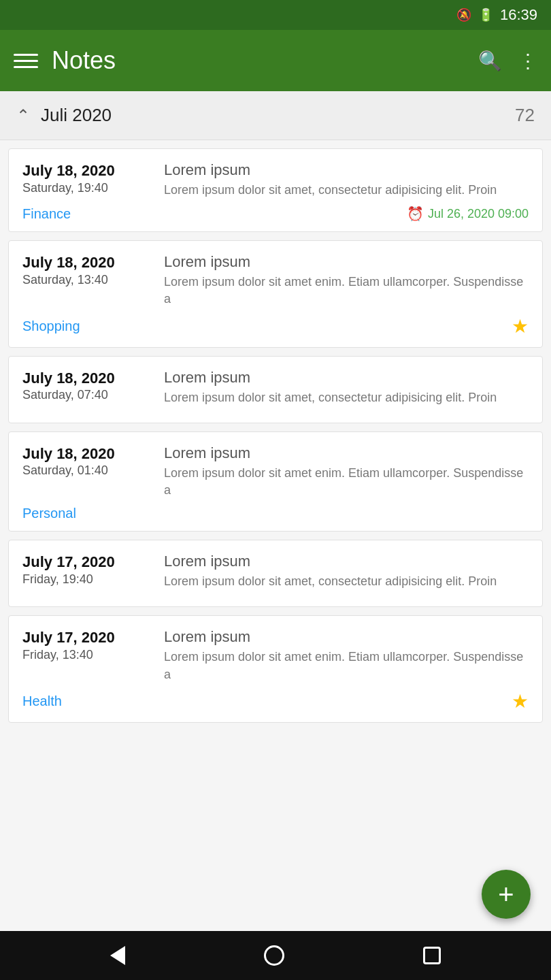  What do you see at coordinates (258, 61) in the screenshot?
I see `app-title: Notes` at bounding box center [258, 61].